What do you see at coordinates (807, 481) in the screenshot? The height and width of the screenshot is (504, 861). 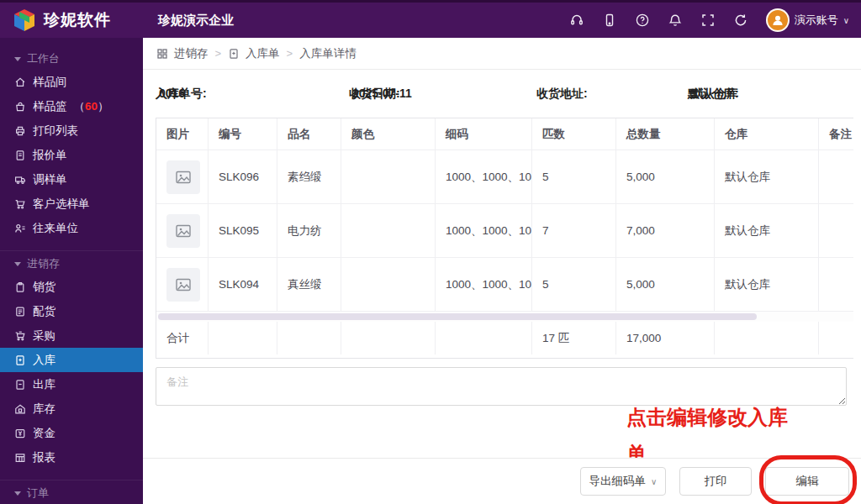 I see `edit-button: 编辑` at bounding box center [807, 481].